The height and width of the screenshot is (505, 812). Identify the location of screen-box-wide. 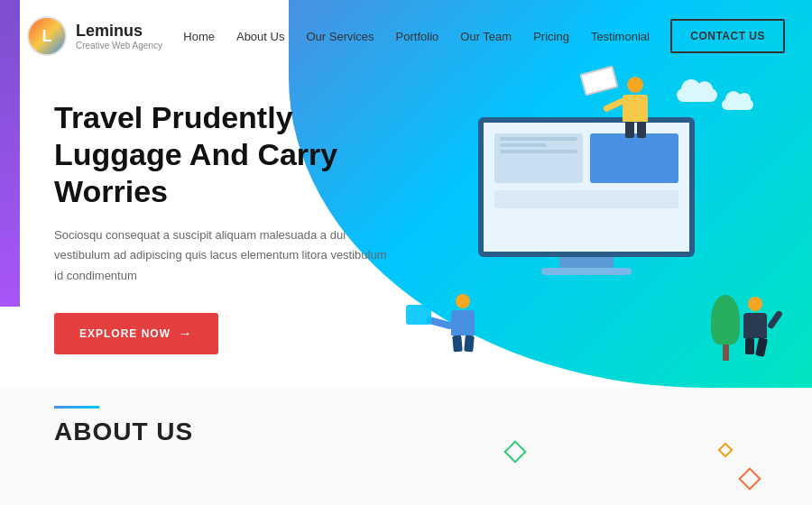
(586, 199).